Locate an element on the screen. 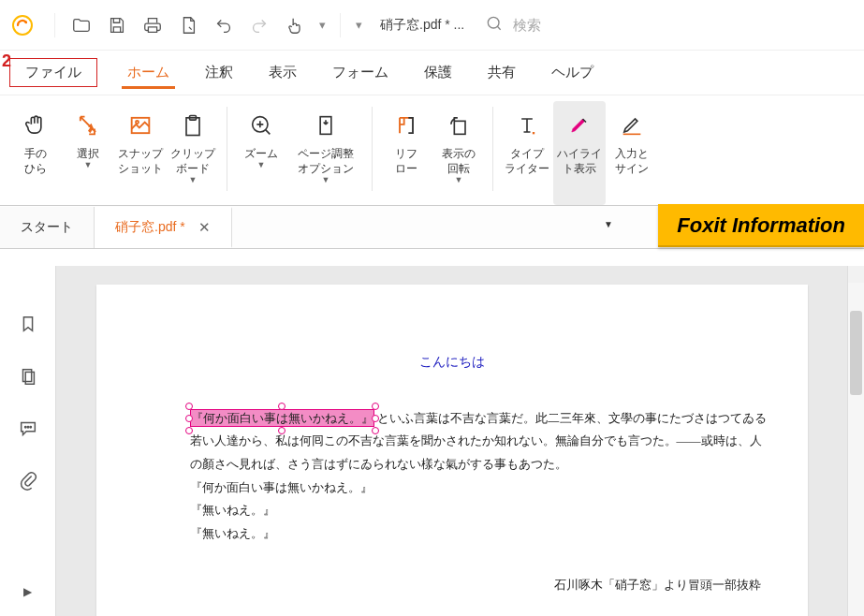 The image size is (864, 616). tab-share: 共有 is located at coordinates (502, 73).